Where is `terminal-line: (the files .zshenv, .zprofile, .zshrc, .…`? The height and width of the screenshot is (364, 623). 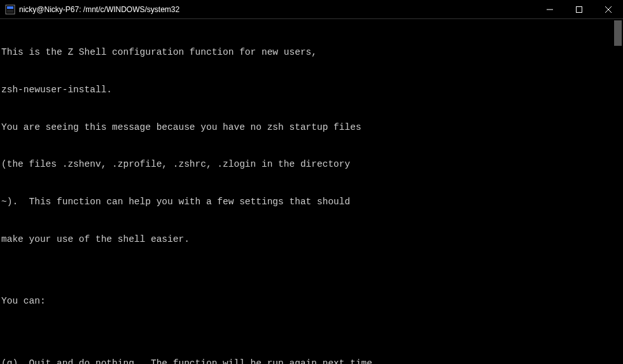 terminal-line: (the files .zshenv, .zprofile, .zshrc, .… is located at coordinates (312, 165).